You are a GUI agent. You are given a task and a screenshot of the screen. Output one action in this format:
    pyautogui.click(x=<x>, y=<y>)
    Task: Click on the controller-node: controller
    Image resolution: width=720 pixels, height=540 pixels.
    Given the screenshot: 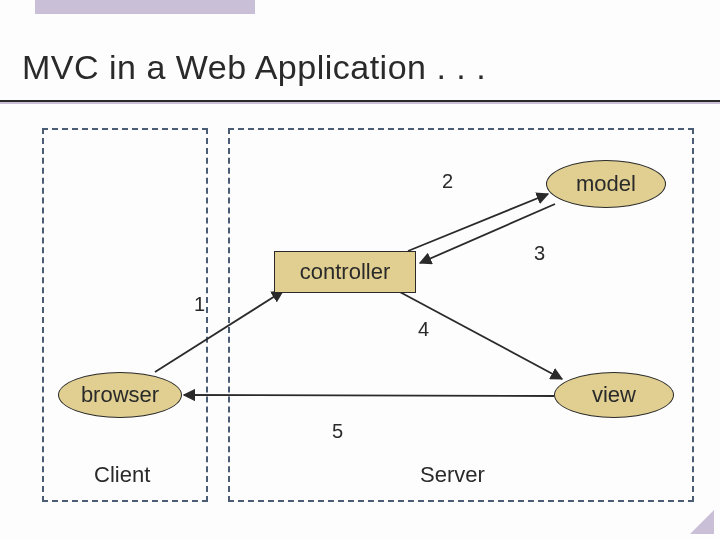 What is the action you would take?
    pyautogui.click(x=345, y=272)
    